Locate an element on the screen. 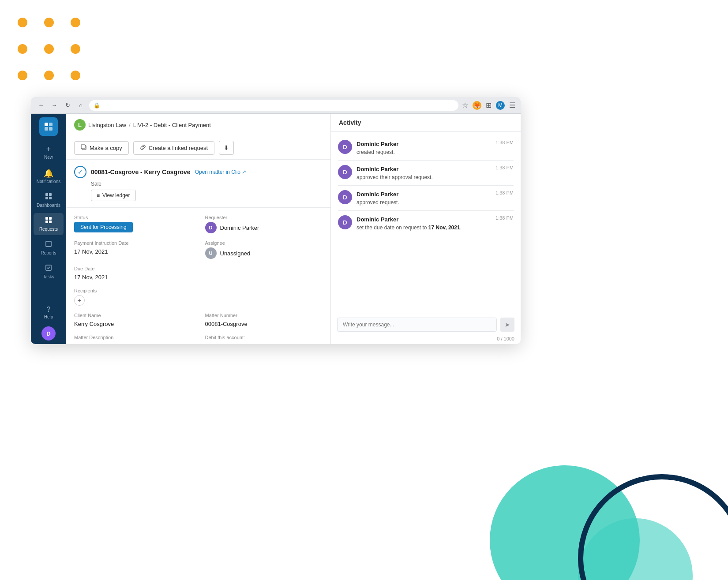 This screenshot has height=580, width=728. refresh-button: ↻ is located at coordinates (68, 105).